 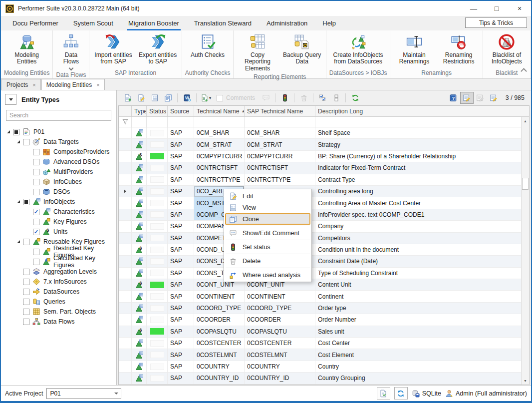 What do you see at coordinates (418, 262) in the screenshot?
I see `description-cell: Constraint Date (Date)` at bounding box center [418, 262].